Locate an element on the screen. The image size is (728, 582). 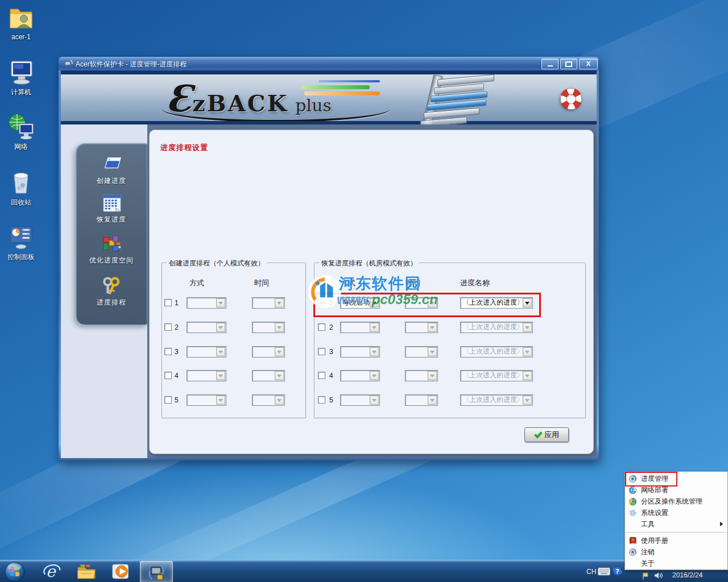
menu-item-about: 关于 is located at coordinates (676, 563).